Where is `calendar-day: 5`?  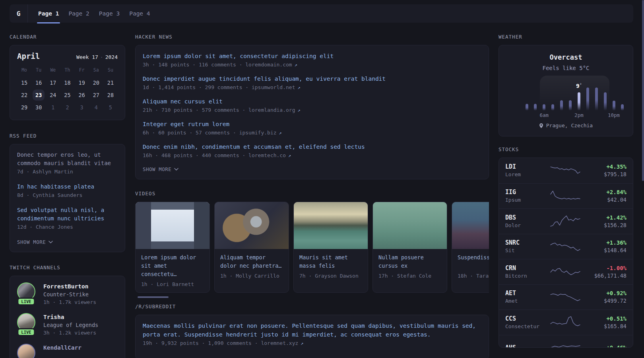 calendar-day: 5 is located at coordinates (111, 107).